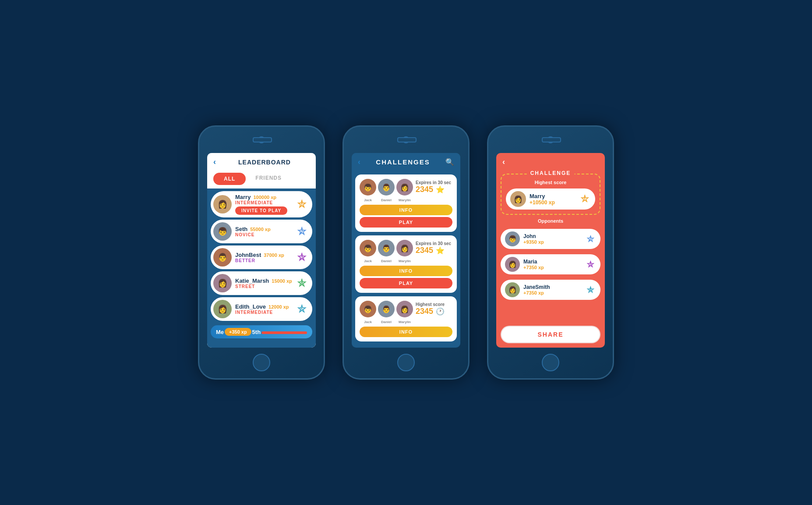 This screenshot has width=812, height=505. I want to click on leaderboard-screen: ‹ LEADERBOARD ALL FRIENDS 👩 Marry, so click(261, 250).